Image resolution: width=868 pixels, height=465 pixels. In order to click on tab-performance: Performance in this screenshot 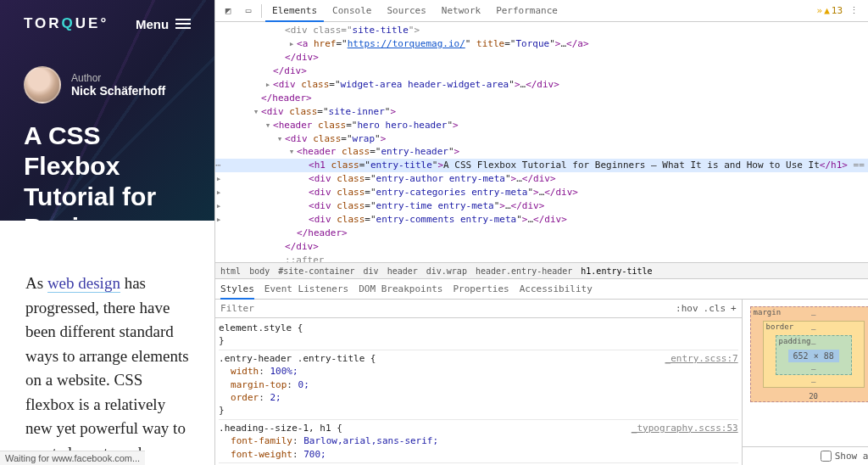, I will do `click(527, 11)`.